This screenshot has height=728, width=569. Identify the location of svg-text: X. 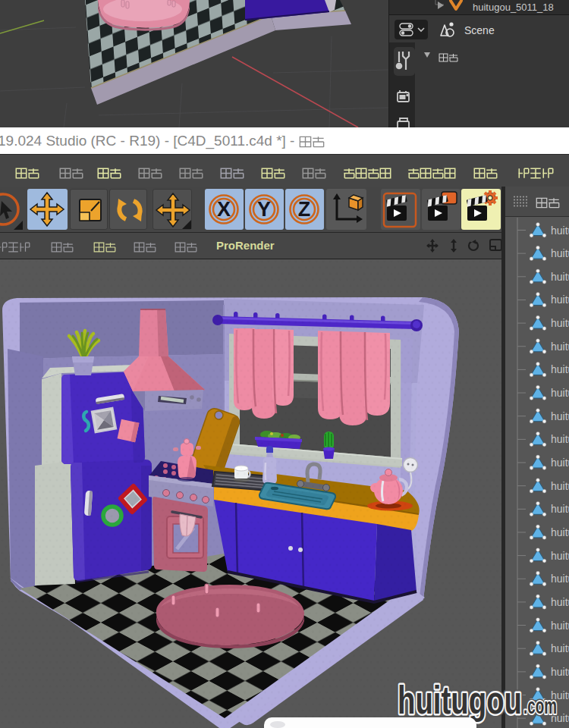
(224, 209).